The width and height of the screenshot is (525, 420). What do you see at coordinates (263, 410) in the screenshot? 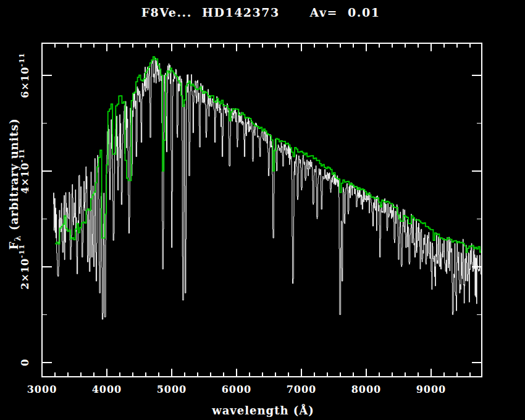
I see `x-axis-label: wavelength (Å)` at bounding box center [263, 410].